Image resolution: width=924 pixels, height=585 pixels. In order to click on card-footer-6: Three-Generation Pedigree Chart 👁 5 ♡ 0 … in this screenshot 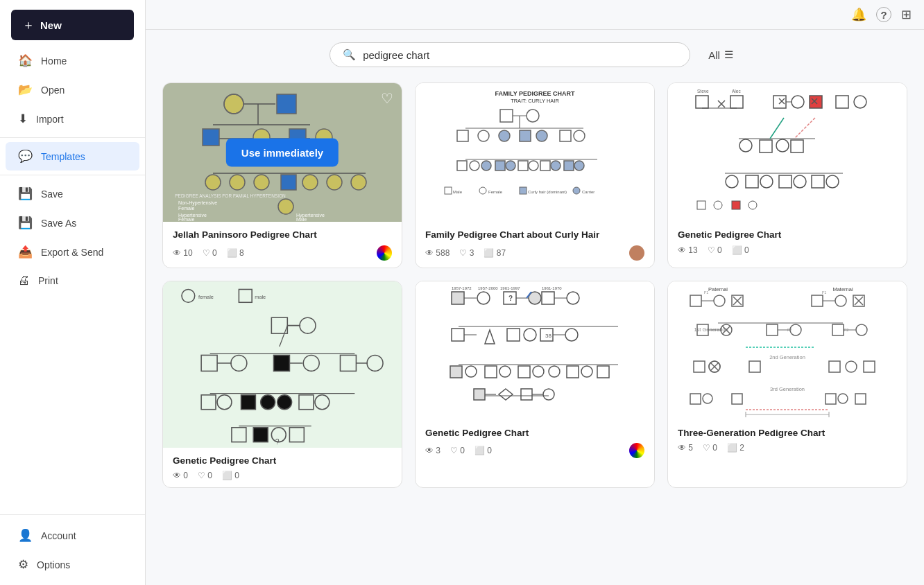, I will do `click(787, 440)`.